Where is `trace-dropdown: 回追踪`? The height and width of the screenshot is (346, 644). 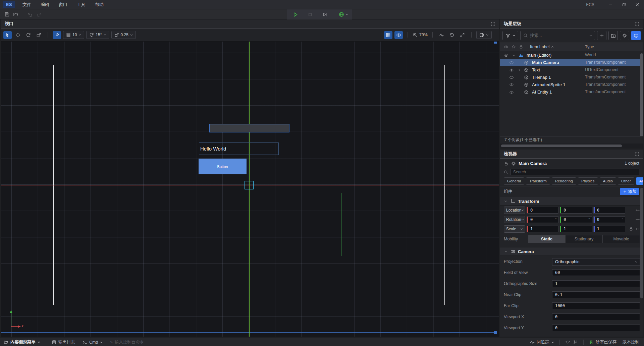
trace-dropdown: 回追踪 is located at coordinates (542, 342).